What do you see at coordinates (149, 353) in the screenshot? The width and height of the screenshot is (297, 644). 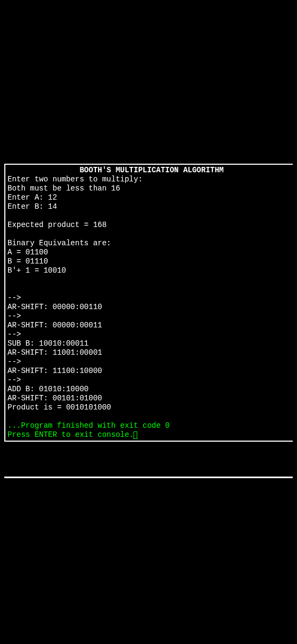 I see `console-line: AR-SHIFT: 11001:00001` at bounding box center [149, 353].